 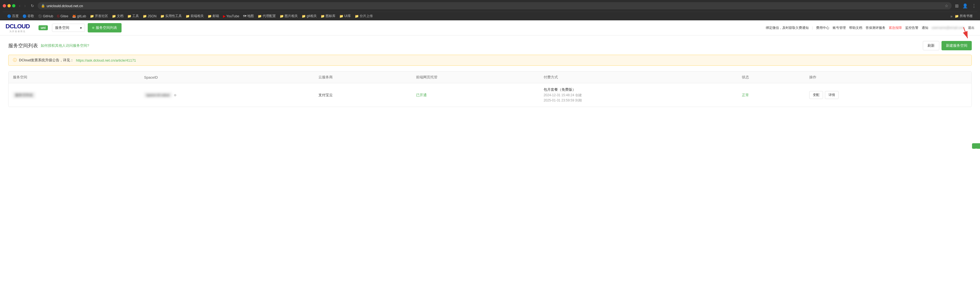 I want to click on extensions-button: ⊞, so click(x=957, y=6).